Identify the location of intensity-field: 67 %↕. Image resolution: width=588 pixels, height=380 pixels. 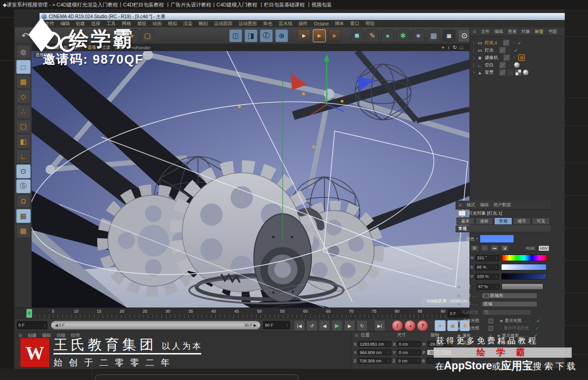
(488, 287).